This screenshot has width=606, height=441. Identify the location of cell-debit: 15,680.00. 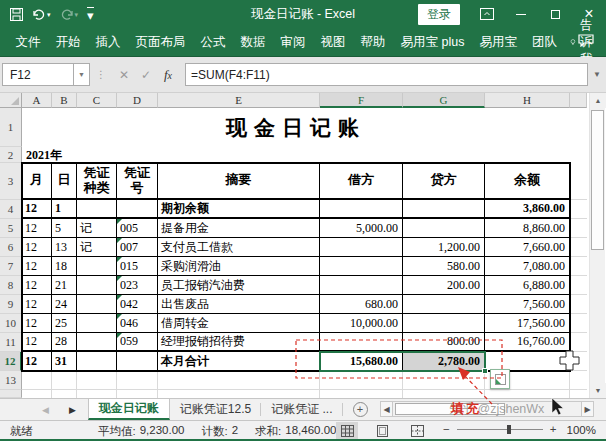
(362, 362).